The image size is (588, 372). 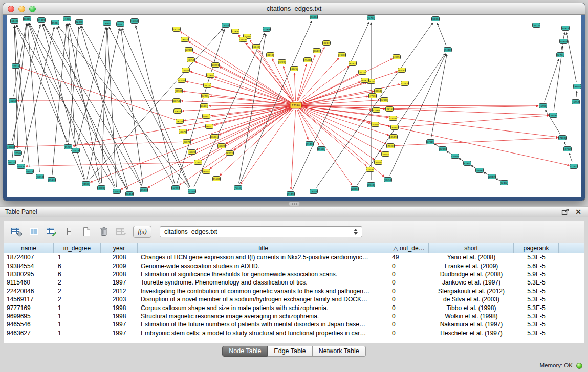 I want to click on graph-node: 194487, so click(x=448, y=50).